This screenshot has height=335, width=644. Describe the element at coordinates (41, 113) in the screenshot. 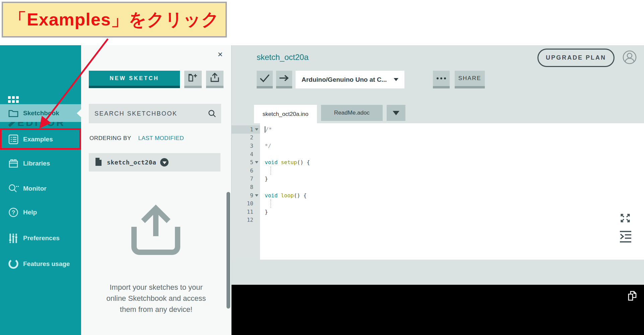

I see `sidebar-item-label: Sketchbook` at that location.